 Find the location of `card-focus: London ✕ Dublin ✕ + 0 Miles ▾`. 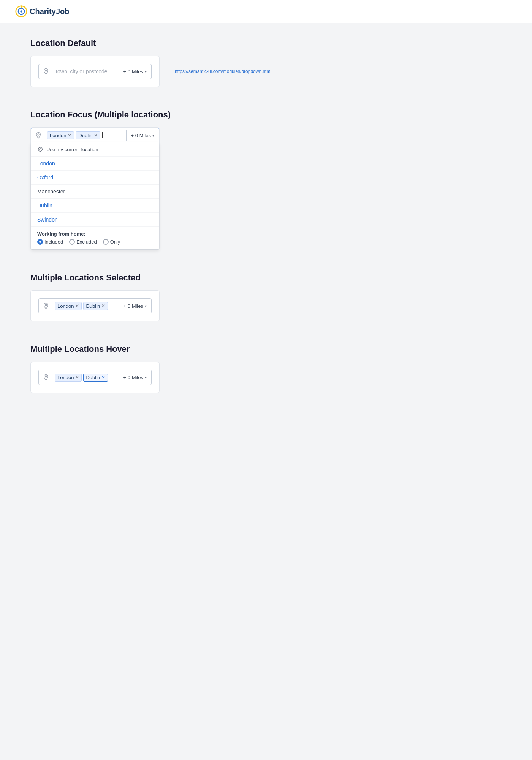

card-focus: London ✕ Dublin ✕ + 0 Miles ▾ is located at coordinates (95, 188).